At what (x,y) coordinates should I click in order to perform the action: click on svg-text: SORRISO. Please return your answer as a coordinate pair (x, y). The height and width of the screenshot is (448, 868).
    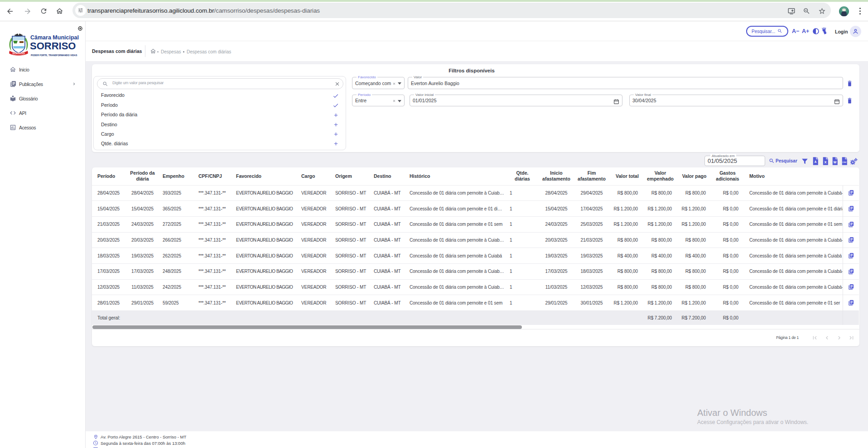
    Looking at the image, I should click on (19, 53).